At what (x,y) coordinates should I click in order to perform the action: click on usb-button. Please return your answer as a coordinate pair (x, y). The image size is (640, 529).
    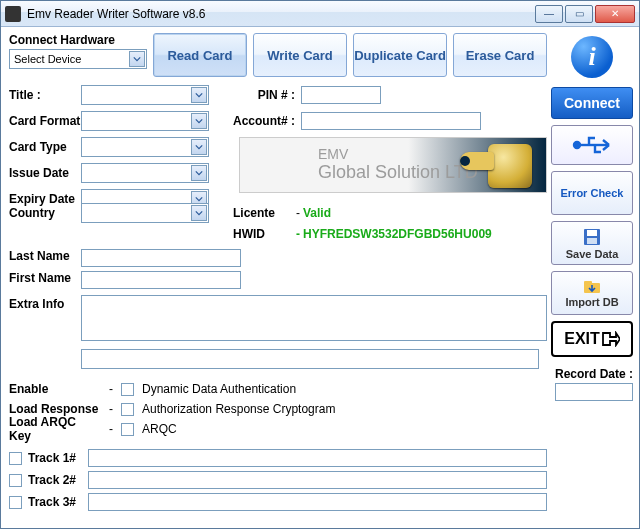
    Looking at the image, I should click on (592, 145).